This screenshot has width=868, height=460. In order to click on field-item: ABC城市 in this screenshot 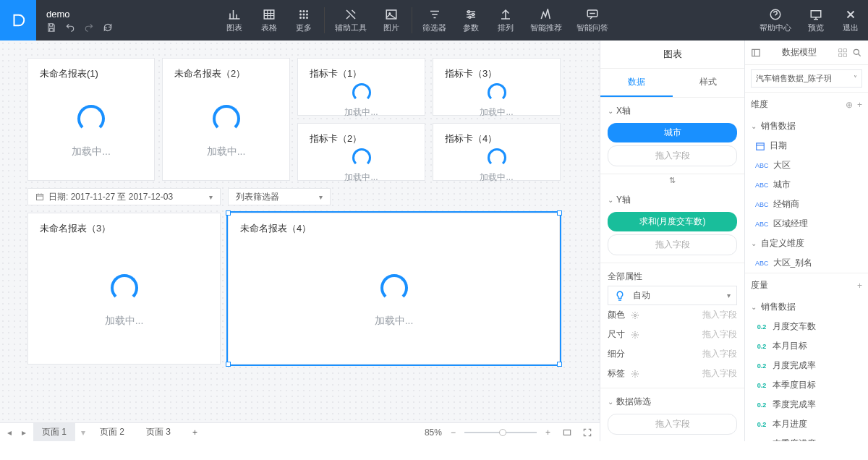, I will do `click(807, 185)`.